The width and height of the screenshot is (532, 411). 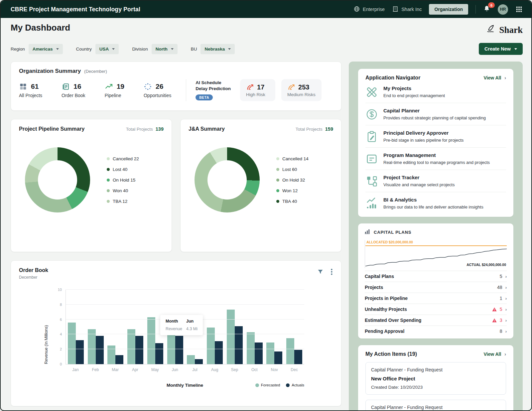 What do you see at coordinates (120, 170) in the screenshot?
I see `legend-label: Lost 40` at bounding box center [120, 170].